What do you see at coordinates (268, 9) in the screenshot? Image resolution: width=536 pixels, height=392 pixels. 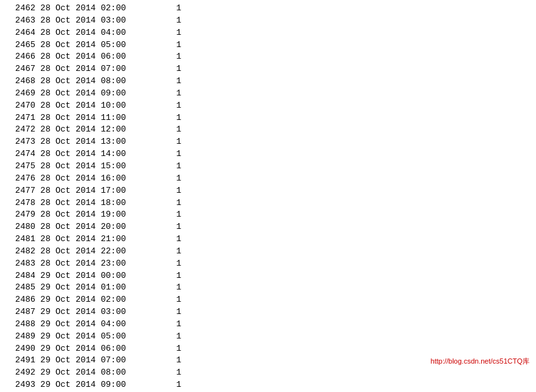 I see `table-row: 2462 28 Oct 2014 02:00 1` at bounding box center [268, 9].